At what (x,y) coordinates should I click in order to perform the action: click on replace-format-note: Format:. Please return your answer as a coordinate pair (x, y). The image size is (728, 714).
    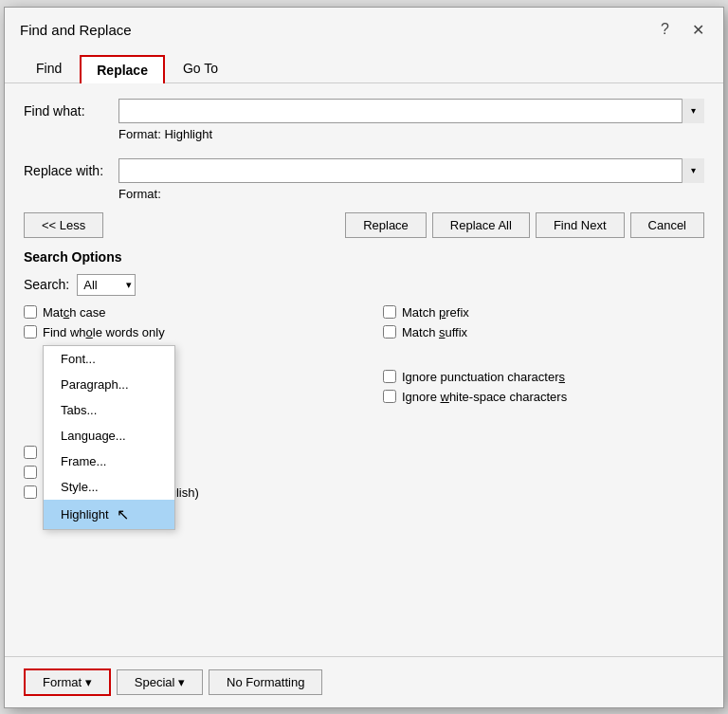
    Looking at the image, I should click on (411, 193).